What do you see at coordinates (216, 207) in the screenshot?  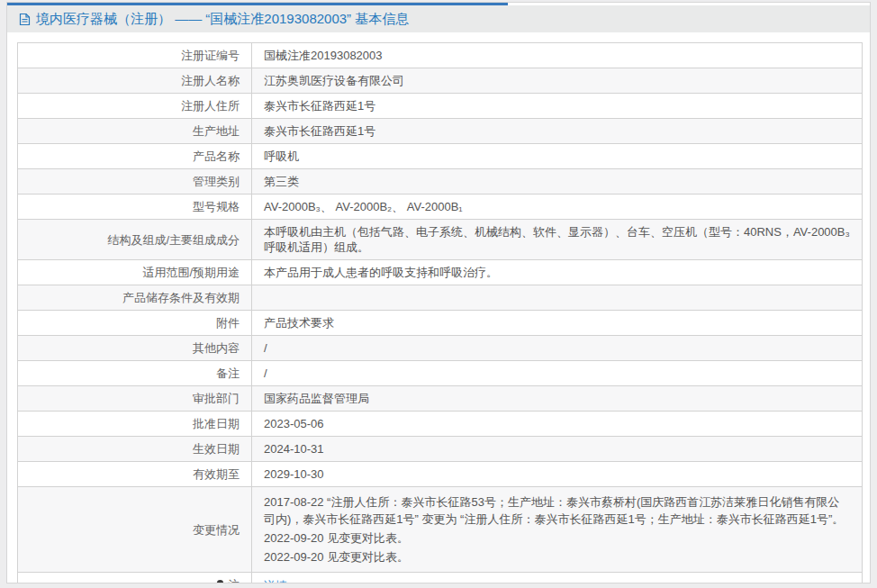 I see `row-label-text: 型号规格` at bounding box center [216, 207].